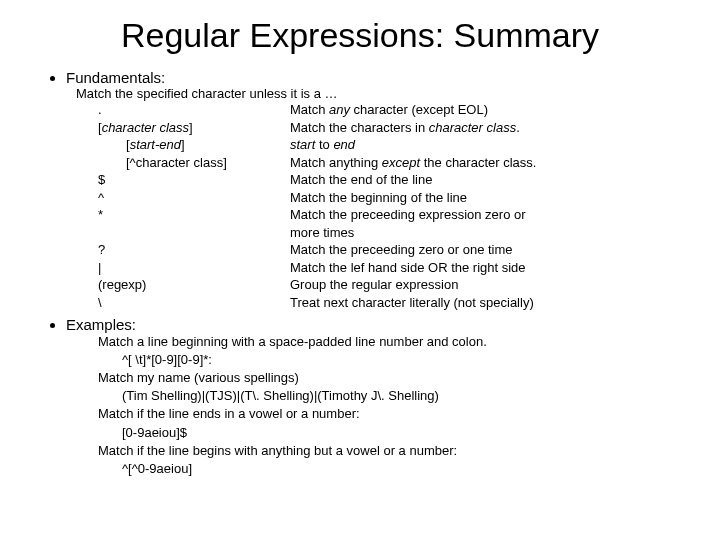 Image resolution: width=720 pixels, height=540 pixels. I want to click on def-row: \ Treat next character literally (not sp…, so click(319, 303).